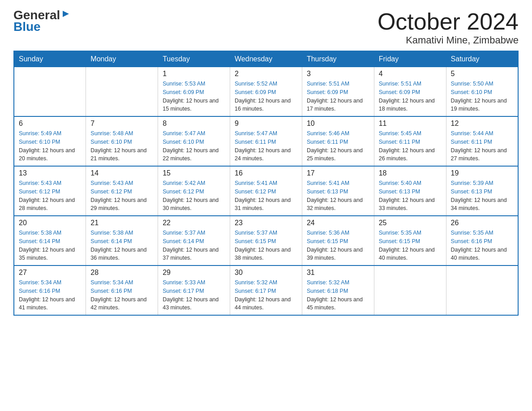 Image resolution: width=532 pixels, height=411 pixels. What do you see at coordinates (338, 141) in the screenshot?
I see `calendar-cell: 10Sunrise: 5:46 AMSunset: 6:11 PMDayligh…` at bounding box center [338, 141].